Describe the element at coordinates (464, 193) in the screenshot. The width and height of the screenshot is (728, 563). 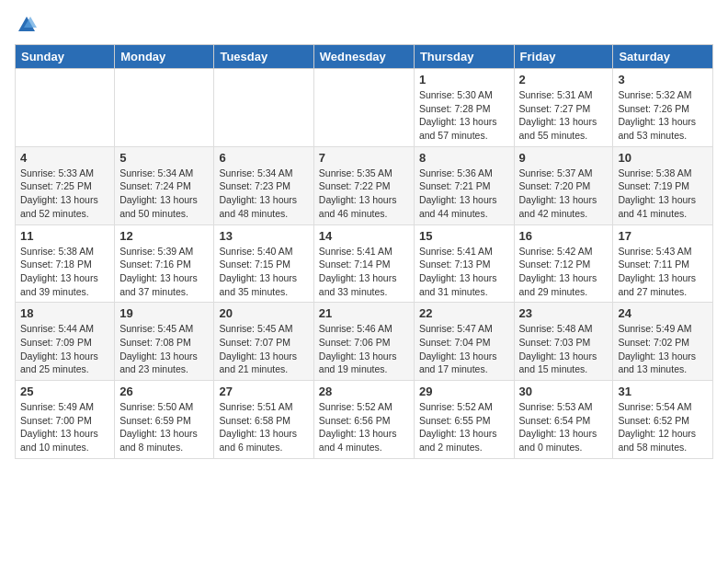
I see `day-info: Sunrise: 5:36 AM Sunset: 7:21 PM Dayligh…` at that location.